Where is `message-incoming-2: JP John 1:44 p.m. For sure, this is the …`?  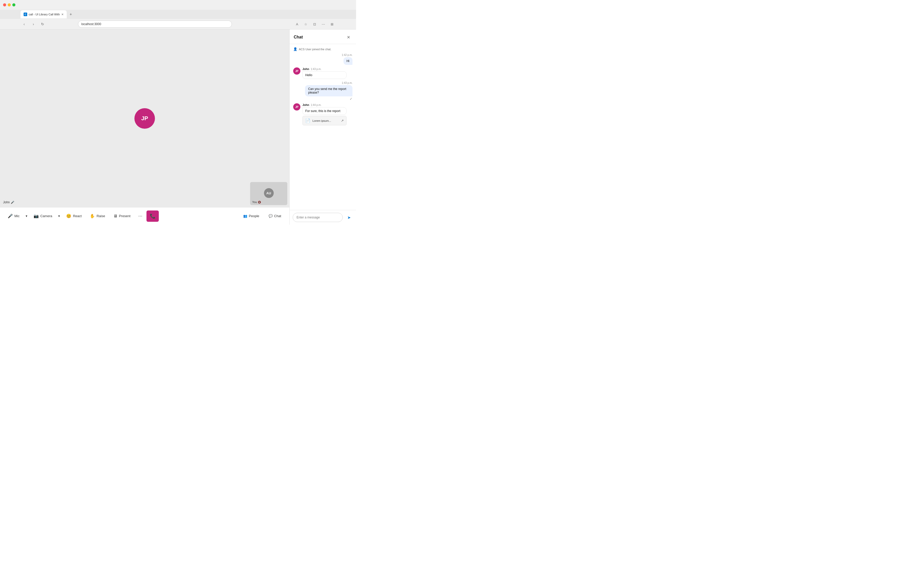
message-incoming-2: JP John 1:44 p.m. For sure, this is the … is located at coordinates (320, 114).